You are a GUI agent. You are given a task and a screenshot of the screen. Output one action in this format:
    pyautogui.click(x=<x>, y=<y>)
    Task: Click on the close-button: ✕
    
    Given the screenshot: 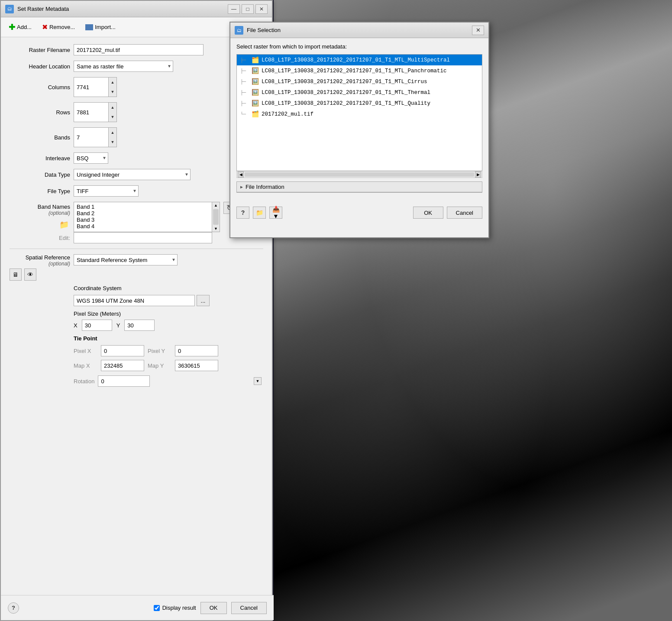 What is the action you would take?
    pyautogui.click(x=262, y=9)
    